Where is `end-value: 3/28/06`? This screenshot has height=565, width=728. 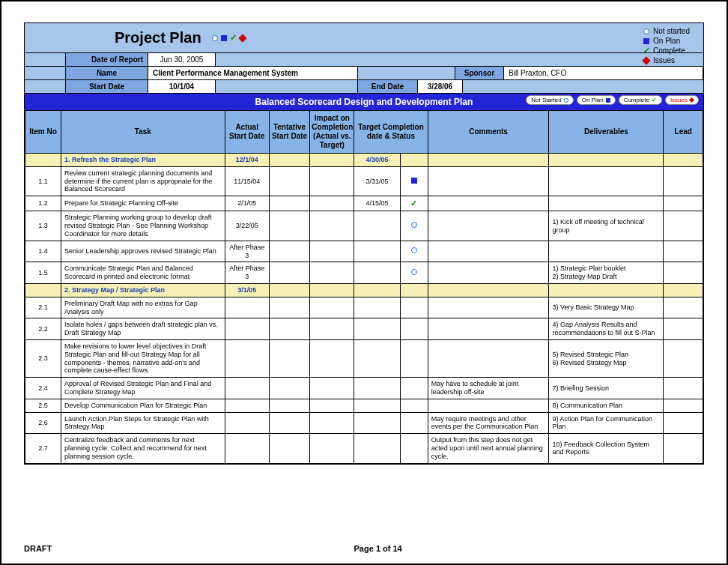
end-value: 3/28/06 is located at coordinates (440, 87).